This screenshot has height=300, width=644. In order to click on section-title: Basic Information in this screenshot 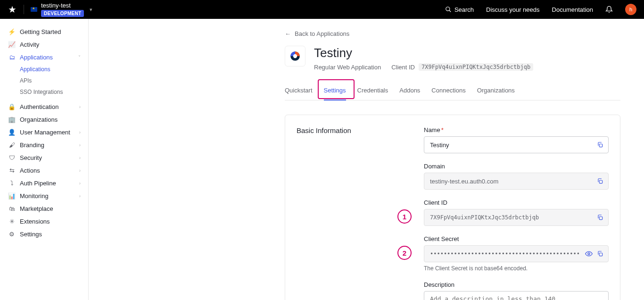, I will do `click(353, 213)`.